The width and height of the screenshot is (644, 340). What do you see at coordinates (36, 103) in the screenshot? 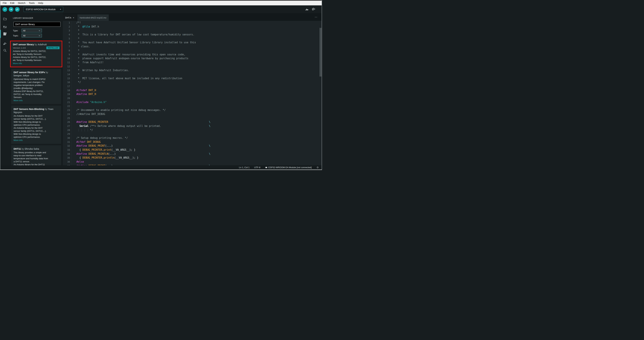
I see `library-list: DHT sensor library by AdafruitVersion 1.…` at bounding box center [36, 103].